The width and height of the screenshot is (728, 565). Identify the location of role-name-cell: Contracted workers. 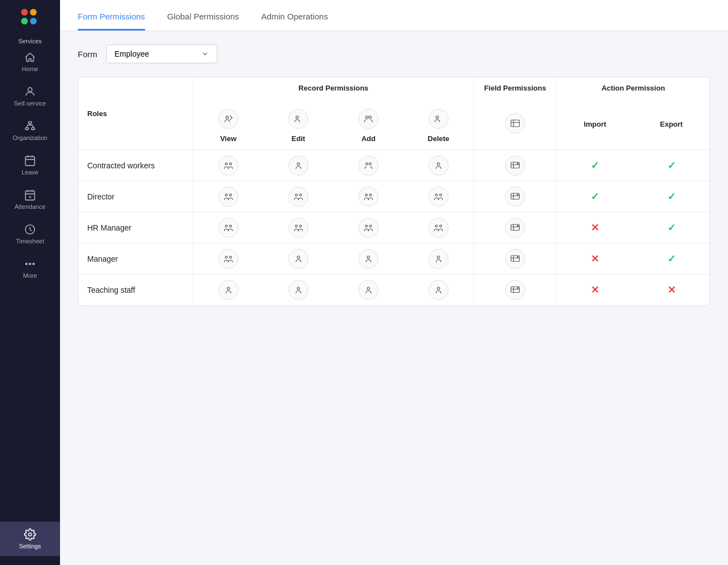
(136, 166).